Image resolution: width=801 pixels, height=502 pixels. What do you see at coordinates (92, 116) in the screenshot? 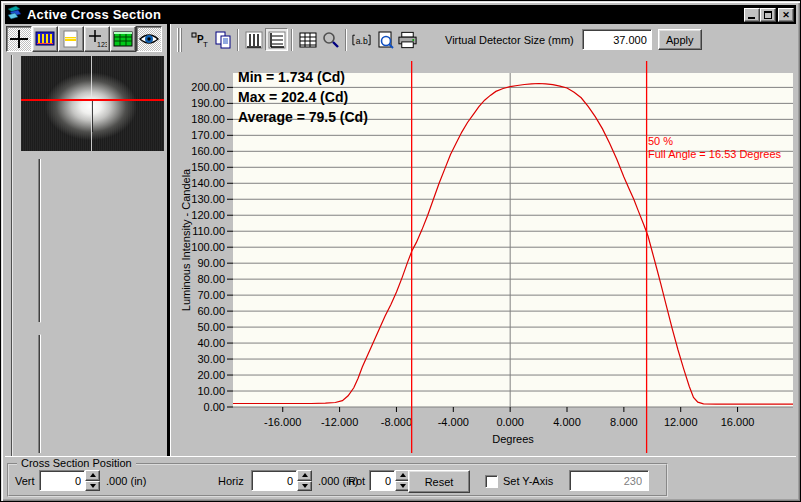
I see `beam-dark-line` at bounding box center [92, 116].